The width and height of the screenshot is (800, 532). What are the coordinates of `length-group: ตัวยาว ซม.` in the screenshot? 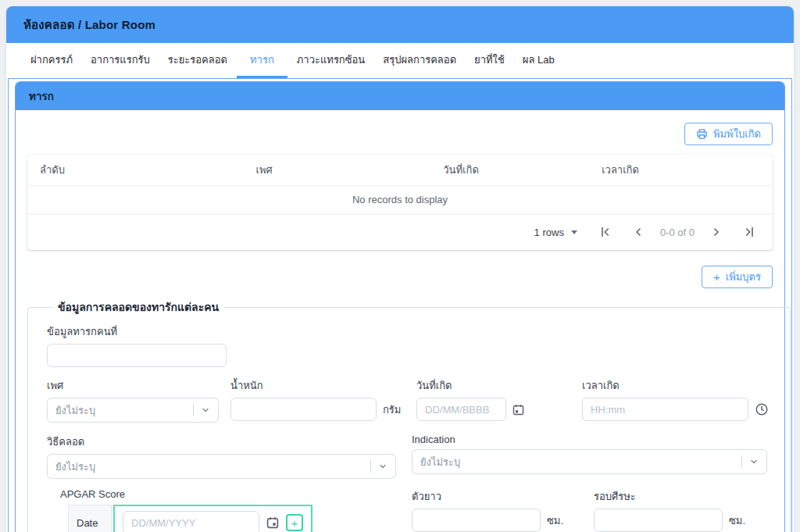 It's located at (491, 510).